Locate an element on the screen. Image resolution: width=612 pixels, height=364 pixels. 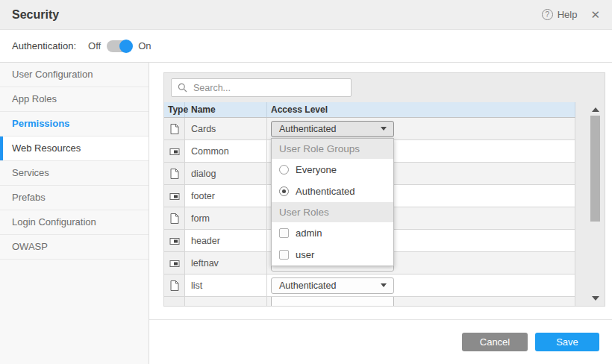
dropdown-option-admin: admin is located at coordinates (333, 233).